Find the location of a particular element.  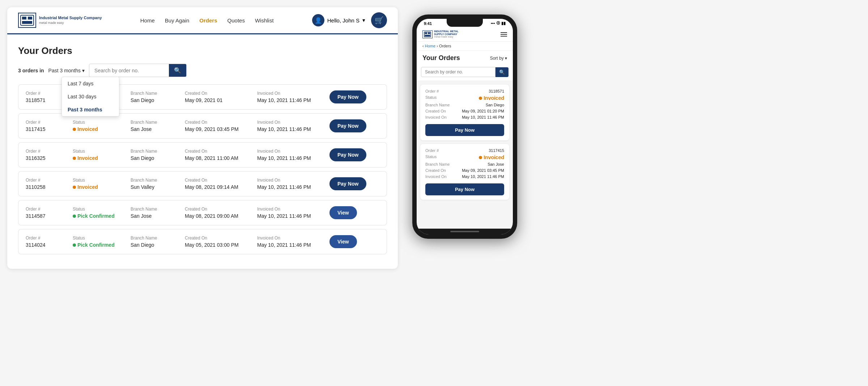

breadcrumb-current: Orders is located at coordinates (445, 46).